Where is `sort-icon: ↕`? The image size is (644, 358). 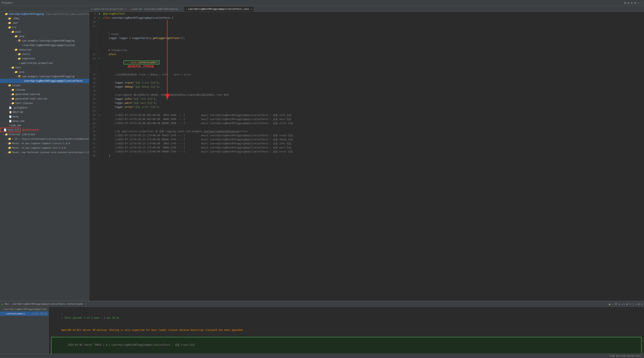
sort-icon: ↕ is located at coordinates (619, 304).